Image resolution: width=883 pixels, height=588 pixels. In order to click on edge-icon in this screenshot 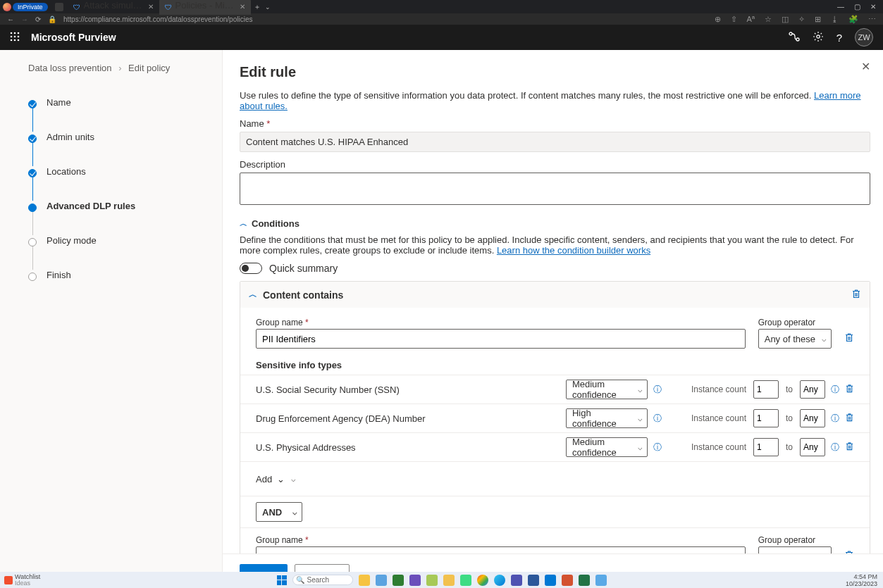, I will do `click(500, 580)`.